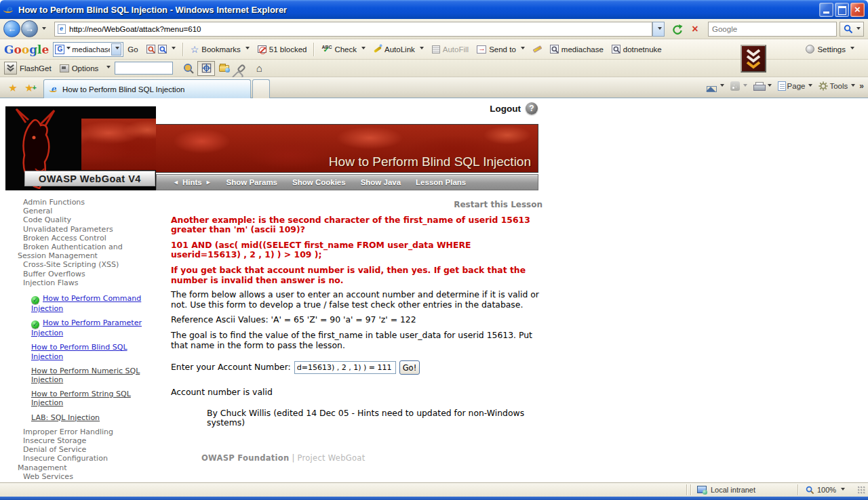  Describe the element at coordinates (75, 274) in the screenshot. I see `sidebar-category-buffer-overflows: Buffer Overflows` at that location.